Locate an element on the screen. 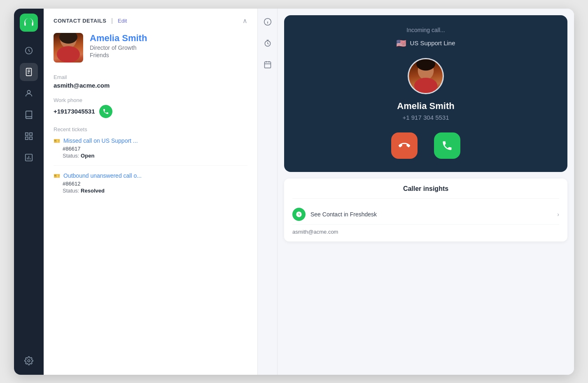 Image resolution: width=588 pixels, height=383 pixels. ticket-icon-2: 🎫 is located at coordinates (57, 176).